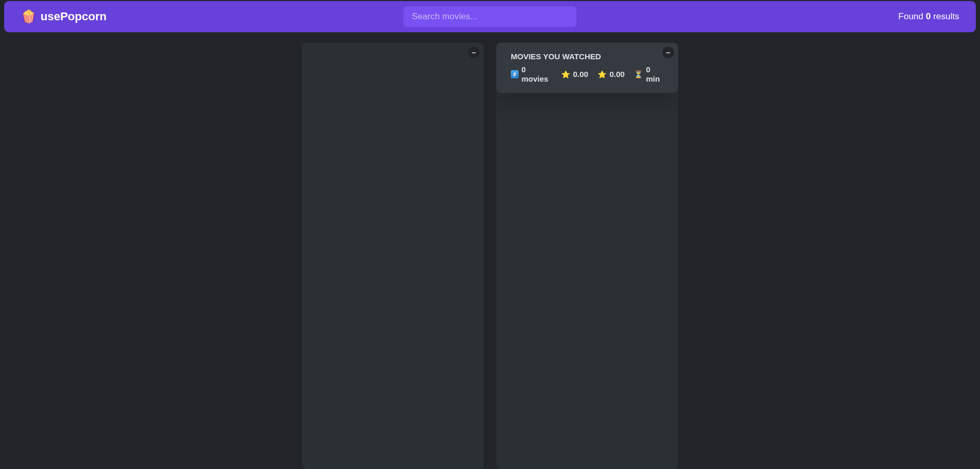  Describe the element at coordinates (611, 74) in the screenshot. I see `stat-user-rating: ⭐ 0.00` at that location.